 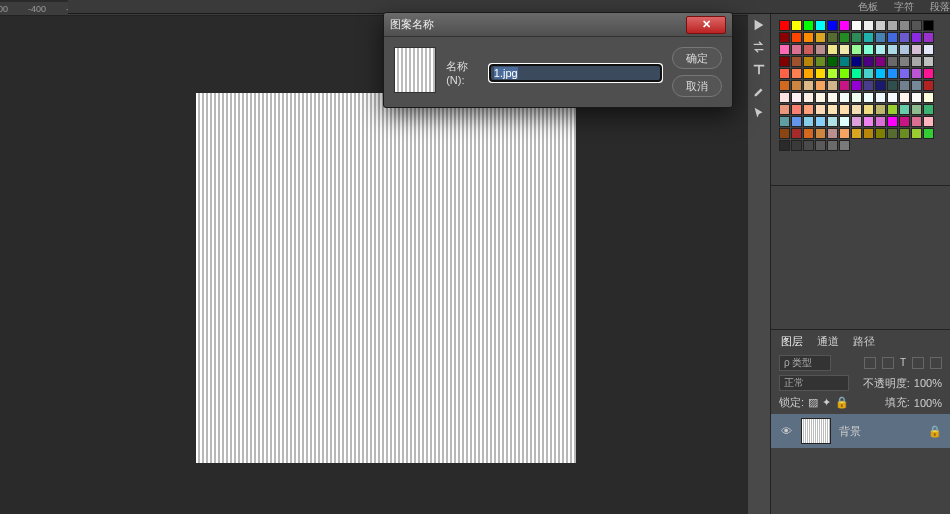 What do you see at coordinates (805, 363) in the screenshot?
I see `layer-kind-filter: ρ 类型` at bounding box center [805, 363].